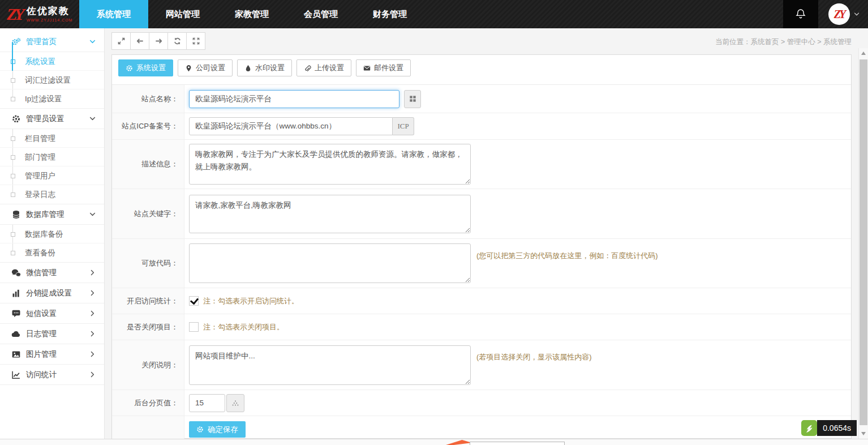 The height and width of the screenshot is (445, 868). What do you see at coordinates (324, 68) in the screenshot?
I see `tab-upload-settings: 上传设置` at bounding box center [324, 68].